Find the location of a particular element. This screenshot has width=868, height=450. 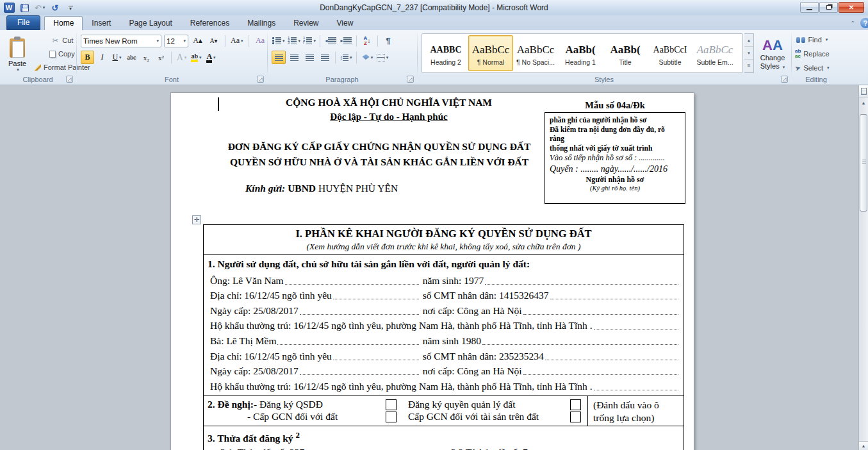

checkbox-register-management is located at coordinates (575, 405).